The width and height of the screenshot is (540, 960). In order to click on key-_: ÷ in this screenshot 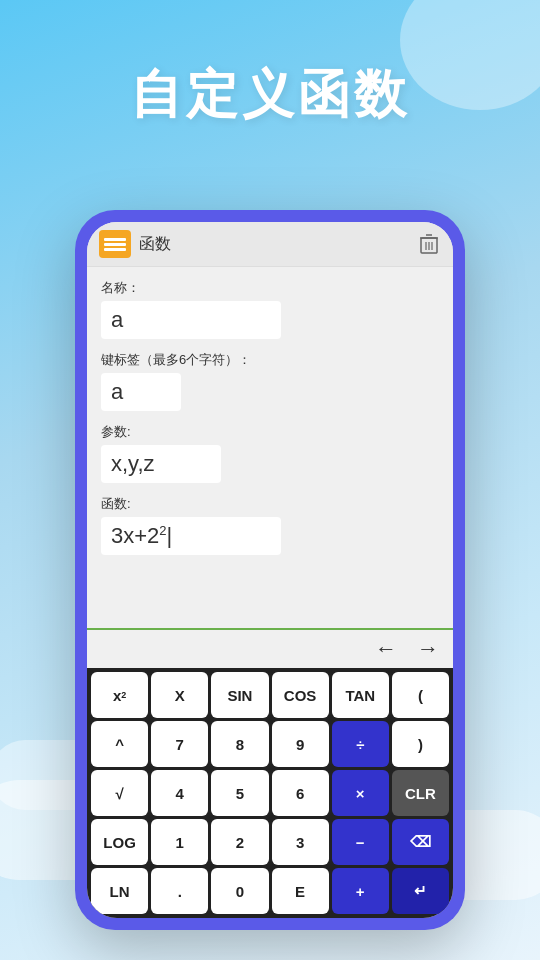, I will do `click(360, 744)`.